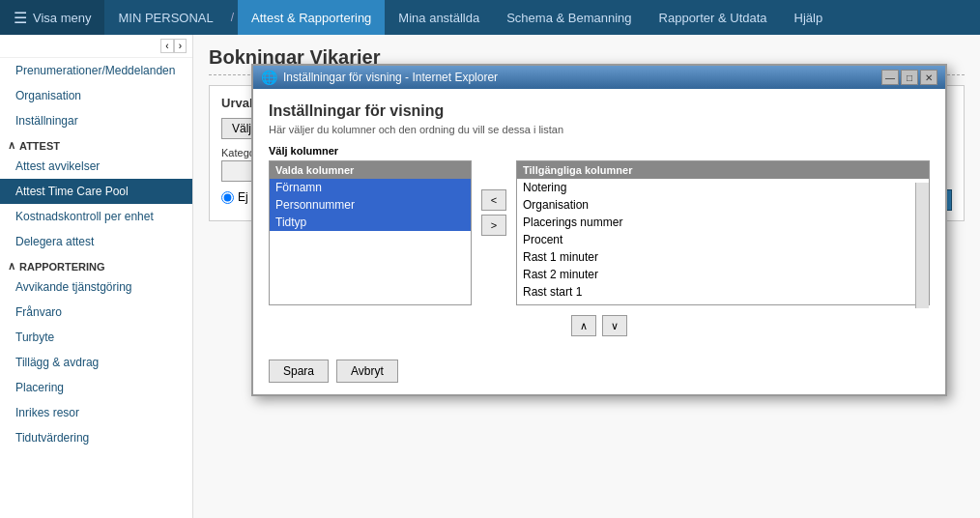 The width and height of the screenshot is (980, 518). Describe the element at coordinates (97, 46) in the screenshot. I see `sidebar-toggle-area: ‹ ›` at that location.